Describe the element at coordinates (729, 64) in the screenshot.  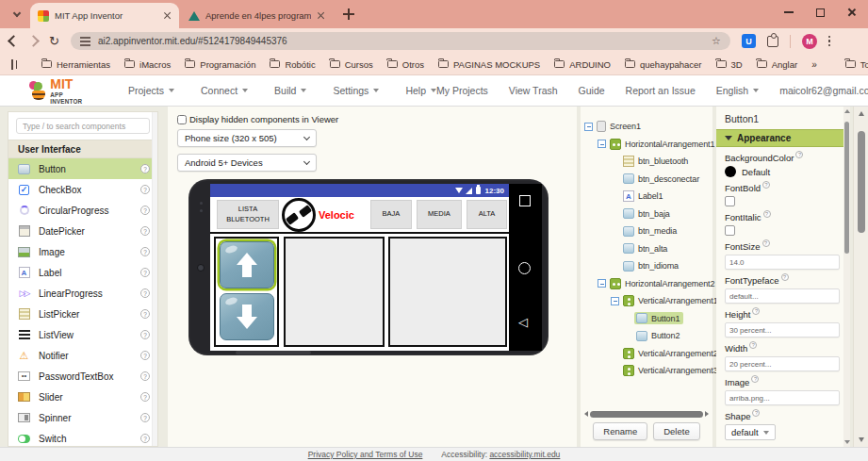
I see `bookmark-folder: 3D` at that location.